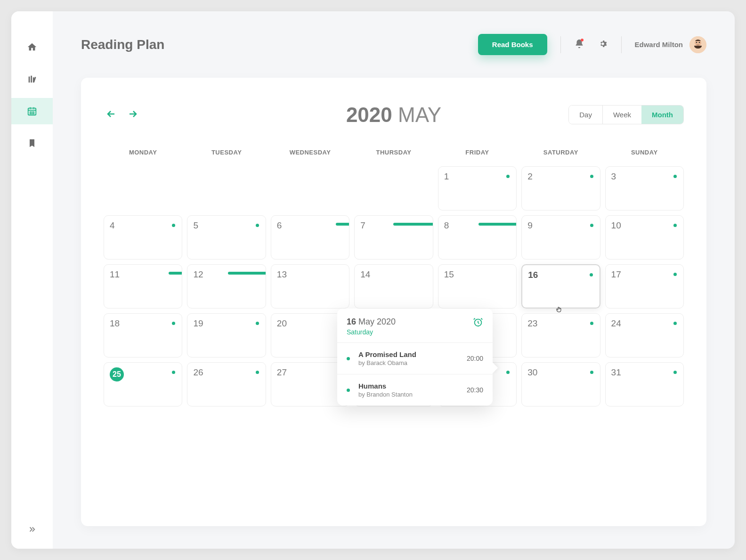 The height and width of the screenshot is (560, 746). I want to click on calendar-day-cell: 8, so click(478, 237).